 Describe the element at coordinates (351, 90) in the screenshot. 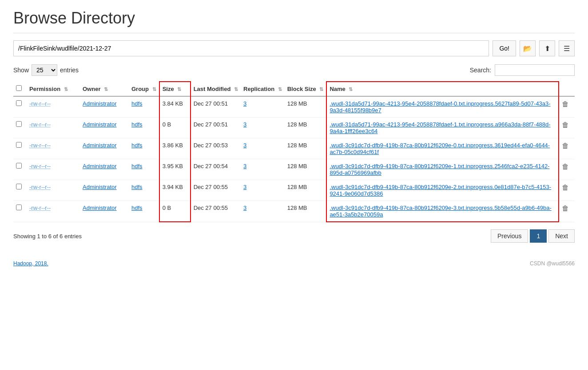

I see `sort-icon-name: ⇅` at that location.